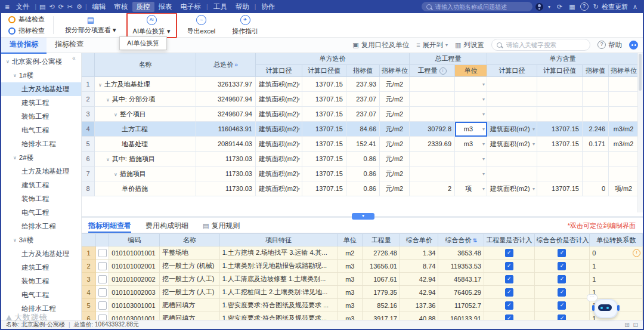 This screenshot has height=330, width=644. Describe the element at coordinates (88, 129) in the screenshot. I see `row-number-cell: 4` at that location.